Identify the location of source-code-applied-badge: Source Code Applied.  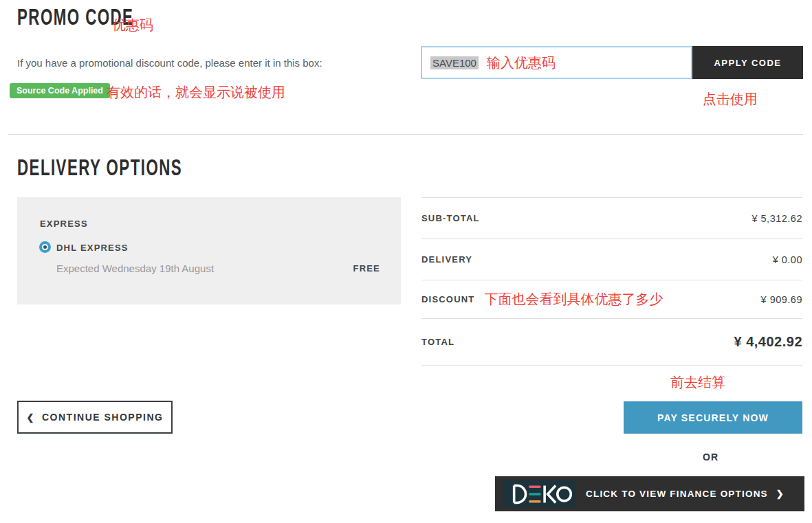
(60, 91).